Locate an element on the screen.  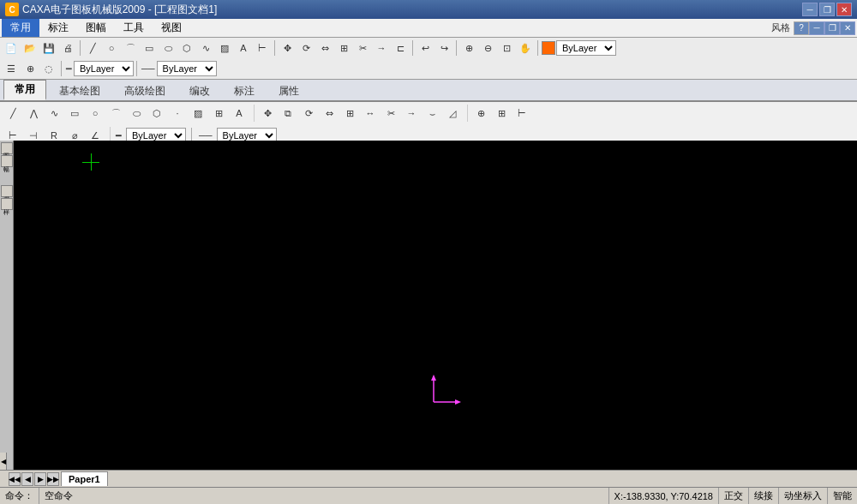
sheet-prev: ◀ is located at coordinates (27, 479).